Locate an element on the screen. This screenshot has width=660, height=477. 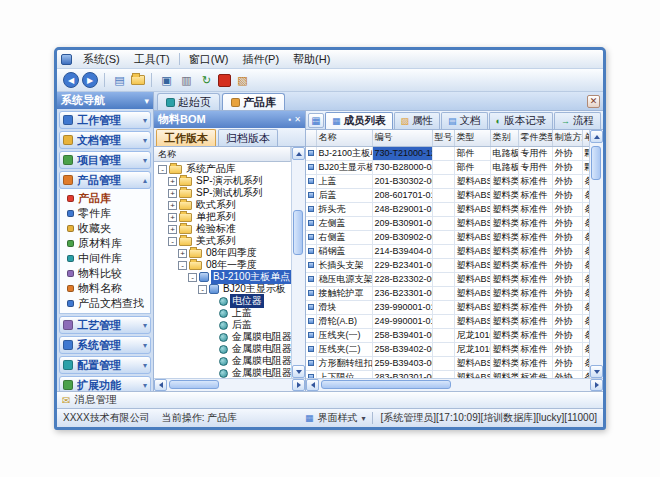
table-cell: 201-B30302-00X is located at coordinates (402, 181).